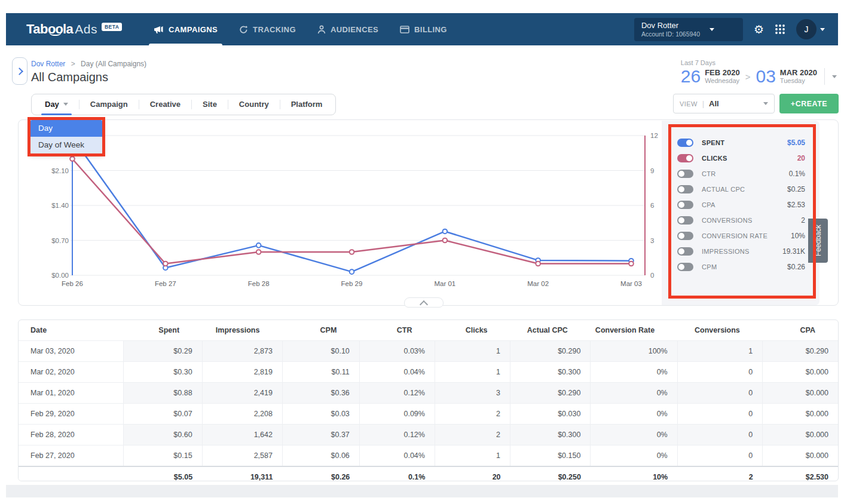  What do you see at coordinates (20, 71) in the screenshot?
I see `sidebar-expand-button` at bounding box center [20, 71].